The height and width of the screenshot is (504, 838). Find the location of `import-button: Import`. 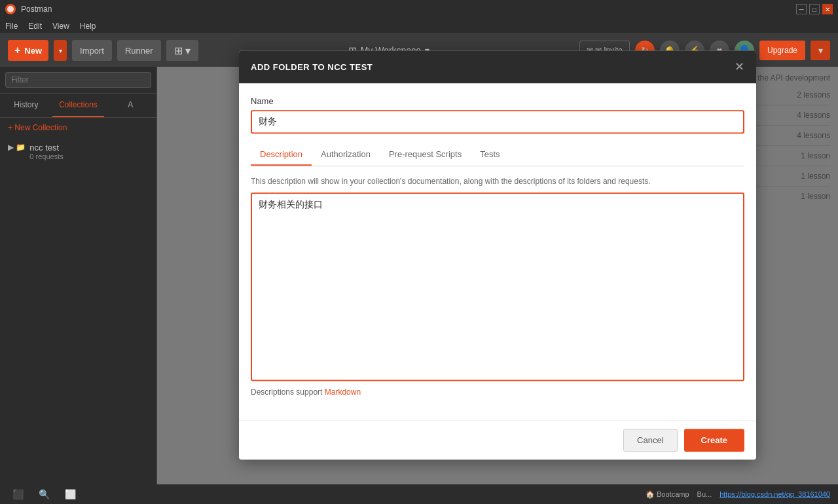

import-button: Import is located at coordinates (92, 50).